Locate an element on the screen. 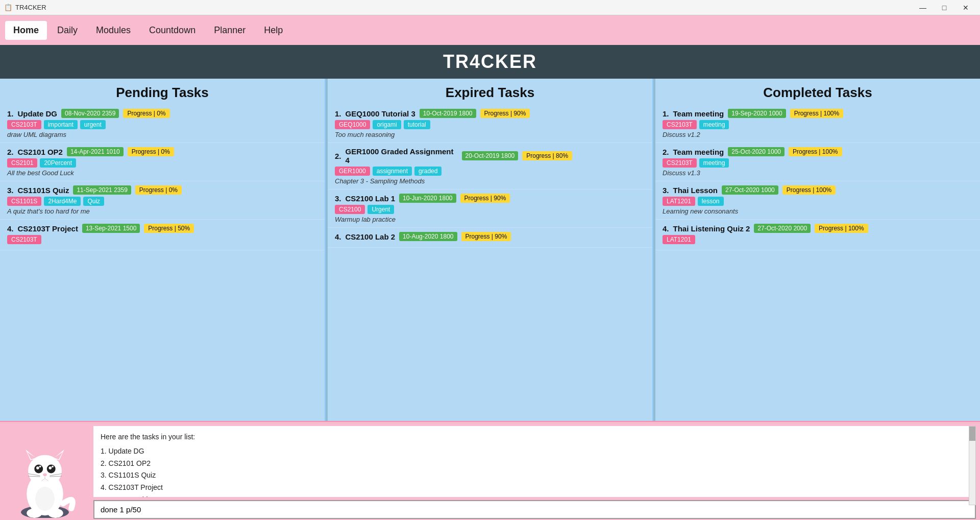  date-badge: 25-Oct-2020 1000 is located at coordinates (756, 152).